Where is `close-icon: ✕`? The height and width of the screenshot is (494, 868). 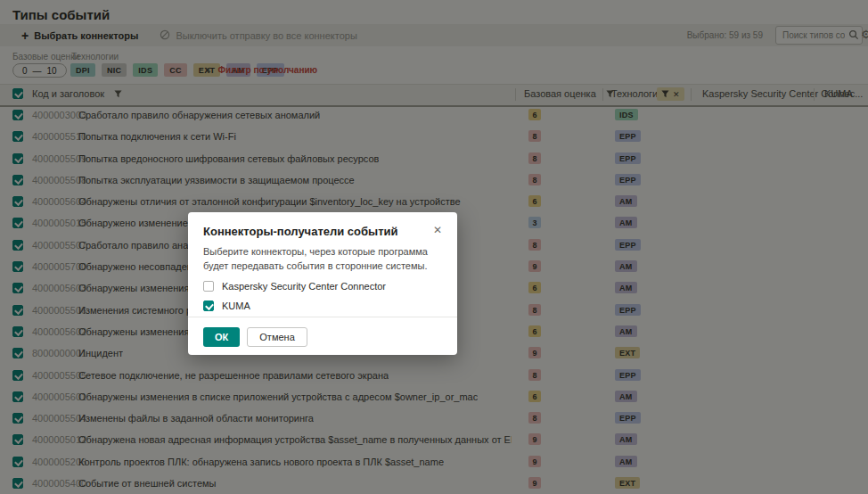 close-icon: ✕ is located at coordinates (438, 230).